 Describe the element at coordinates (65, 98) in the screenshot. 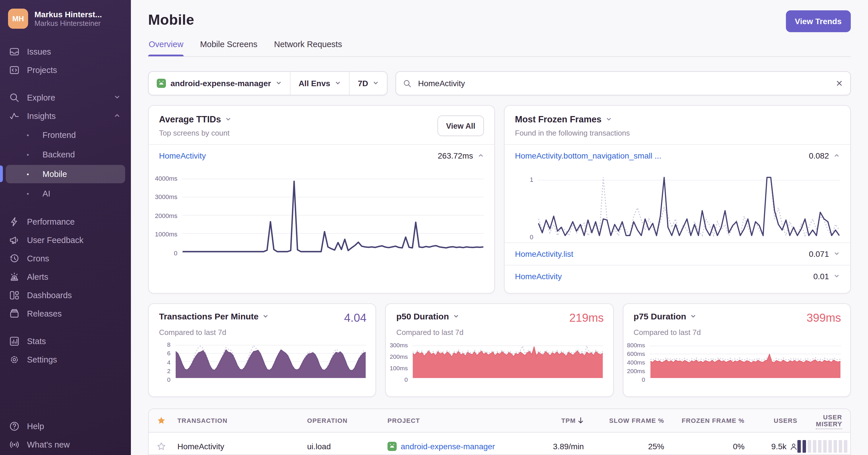

I see `sidebar-item-explore: Explore` at that location.